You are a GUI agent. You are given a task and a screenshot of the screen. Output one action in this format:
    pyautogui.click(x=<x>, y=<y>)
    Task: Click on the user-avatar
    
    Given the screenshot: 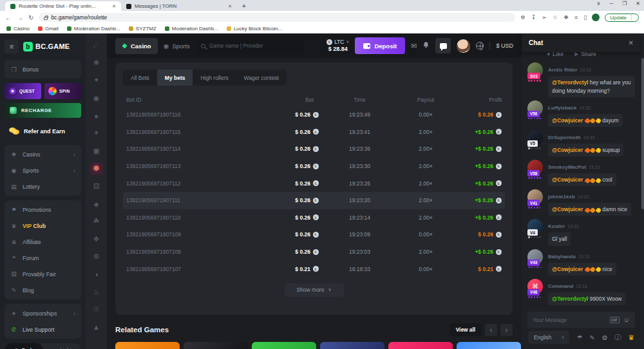 What is the action you would take?
    pyautogui.click(x=464, y=46)
    